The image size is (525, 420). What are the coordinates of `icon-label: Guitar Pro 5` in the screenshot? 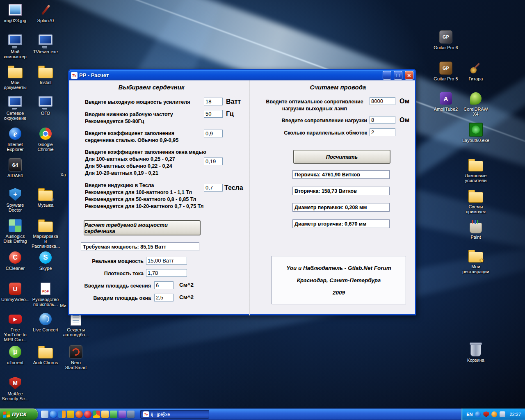 It's located at (446, 79).